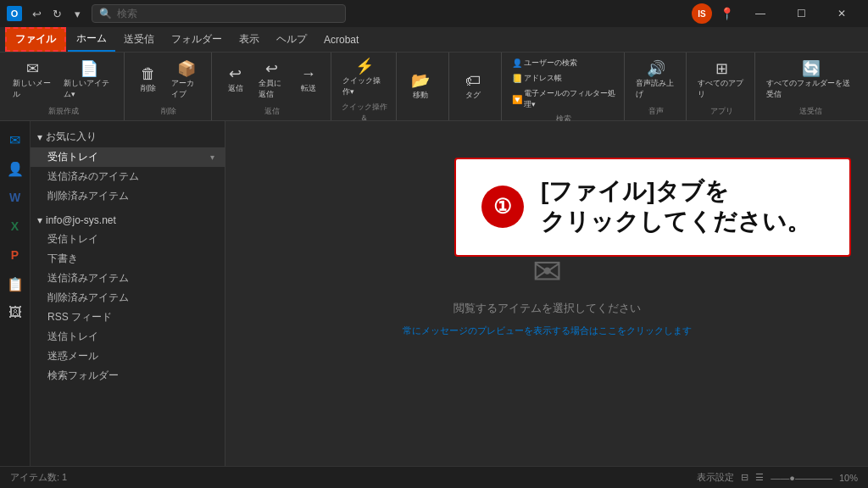  Describe the element at coordinates (810, 80) in the screenshot. I see `receive-all-button: 🔄 すべてのフォルダーを送受信` at that location.